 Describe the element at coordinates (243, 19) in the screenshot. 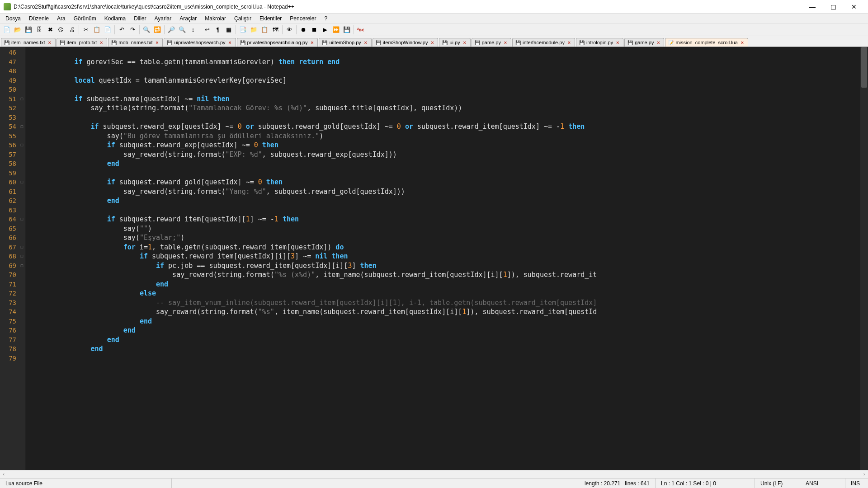

I see `menu-çalıştır: Çalıştır` at that location.